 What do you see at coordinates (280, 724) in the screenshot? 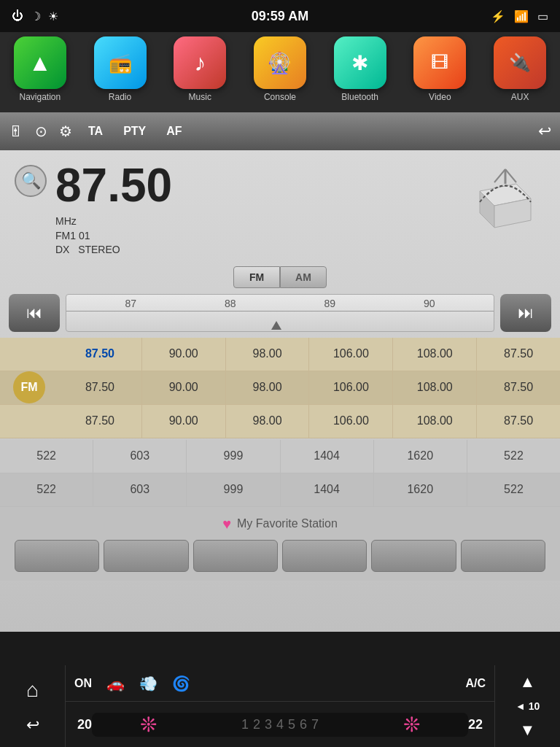
I see `bottom-row-controls: 20 ❊ 1 2 3 4 5 6 7 ❊ 22` at bounding box center [280, 724].